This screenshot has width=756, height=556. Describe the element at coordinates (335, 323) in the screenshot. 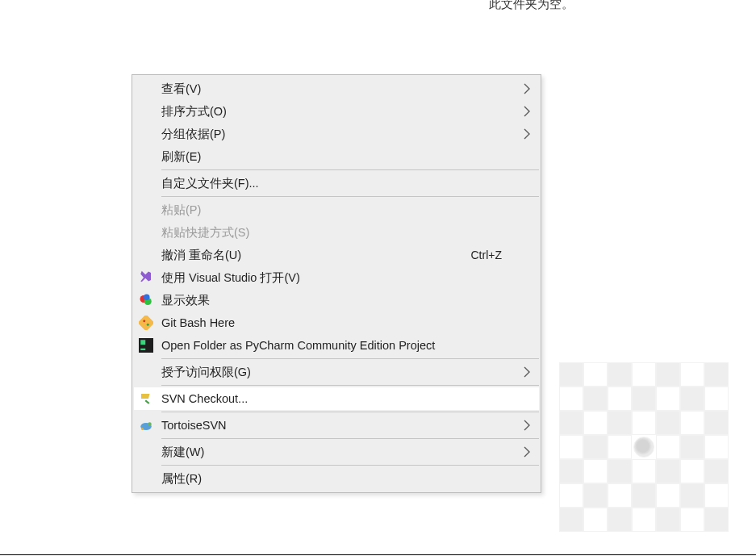

I see `menu-item-label: Git Bash Here` at that location.